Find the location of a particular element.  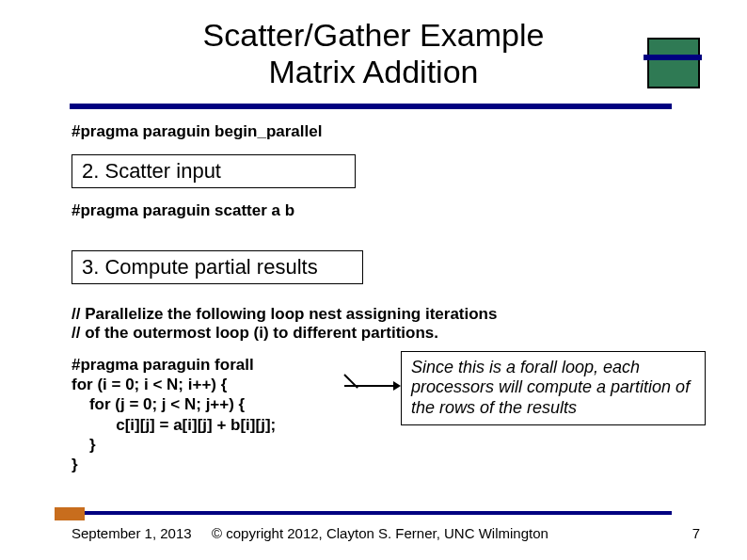

title-line-1: Scatter/Gather Example is located at coordinates (374, 35).